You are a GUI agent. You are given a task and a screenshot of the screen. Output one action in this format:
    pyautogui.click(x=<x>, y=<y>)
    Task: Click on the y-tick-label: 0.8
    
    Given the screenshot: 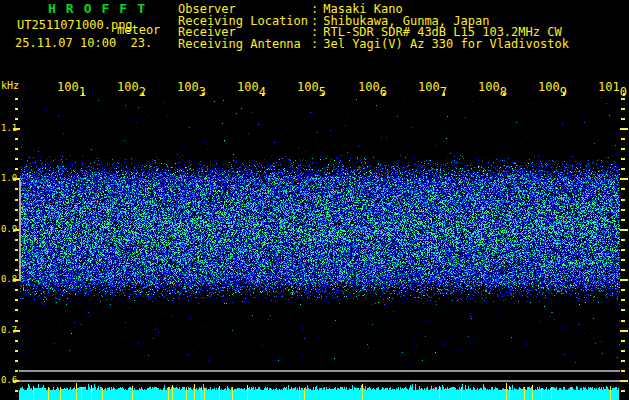 What is the action you would take?
    pyautogui.click(x=9, y=279)
    